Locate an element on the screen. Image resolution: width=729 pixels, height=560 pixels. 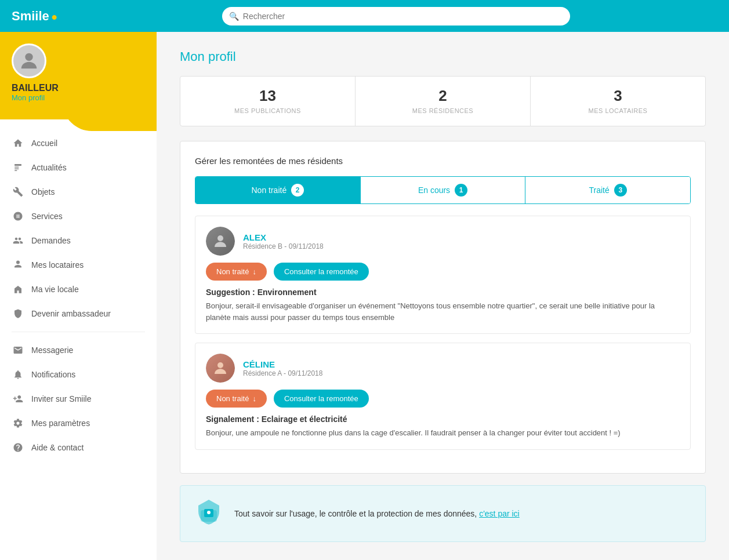
remontee-name-celine: CÉLINE is located at coordinates (283, 364).